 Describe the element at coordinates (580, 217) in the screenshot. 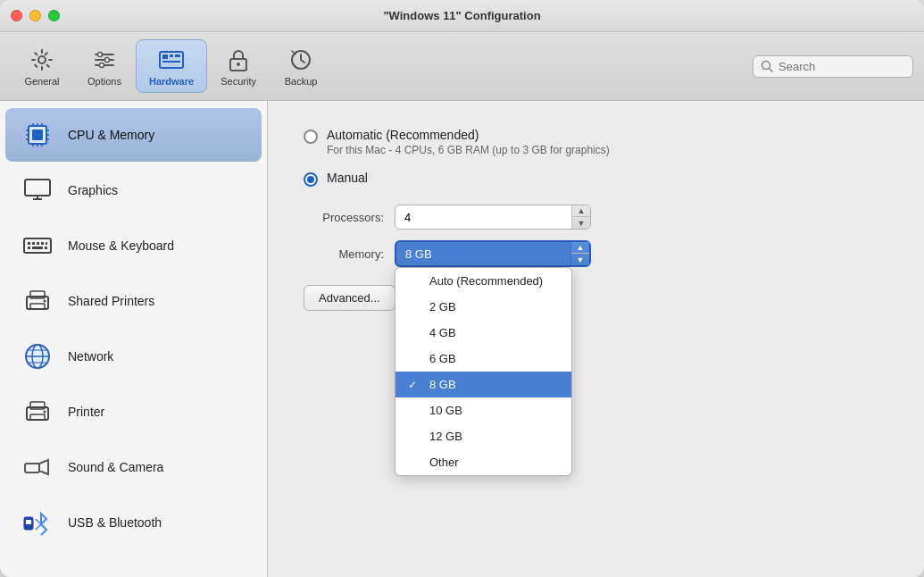

I see `processors-arrows: ▲ ▼` at that location.